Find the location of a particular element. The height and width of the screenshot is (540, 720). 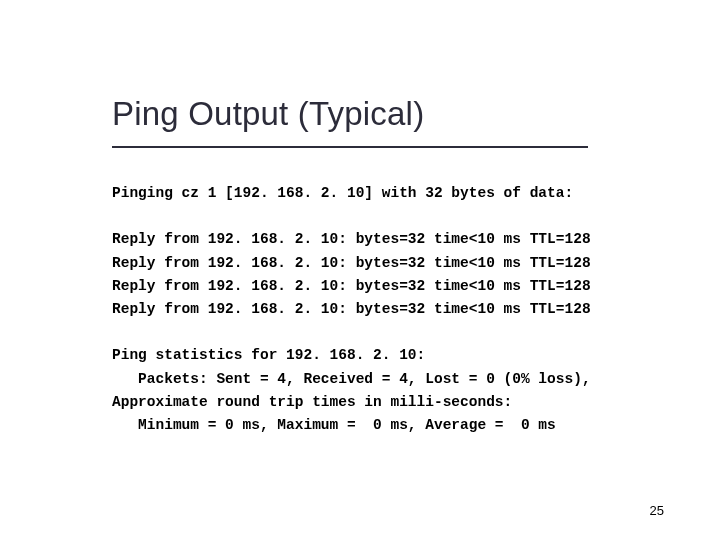

ping-header-line: Pinging cz 1 [192. 168. 2. 10] with 32 b… is located at coordinates (342, 193).